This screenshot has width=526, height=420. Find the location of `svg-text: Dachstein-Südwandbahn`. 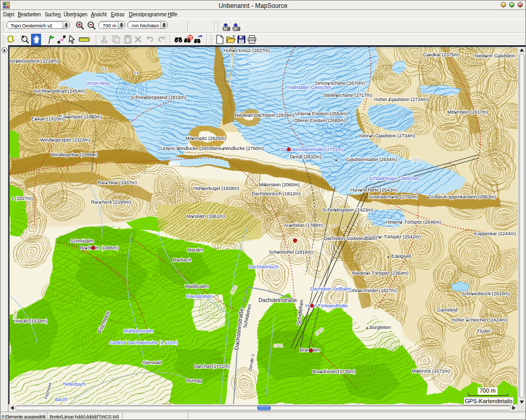

svg-text: Dachstein-Südwandbahn is located at coordinates (350, 238).